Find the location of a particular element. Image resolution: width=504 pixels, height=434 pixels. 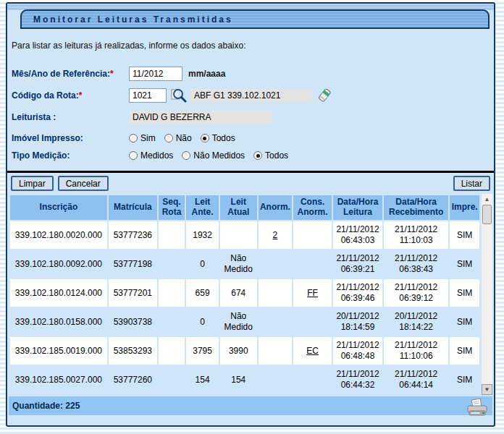

receb-time: 06:38:43 is located at coordinates (416, 269).